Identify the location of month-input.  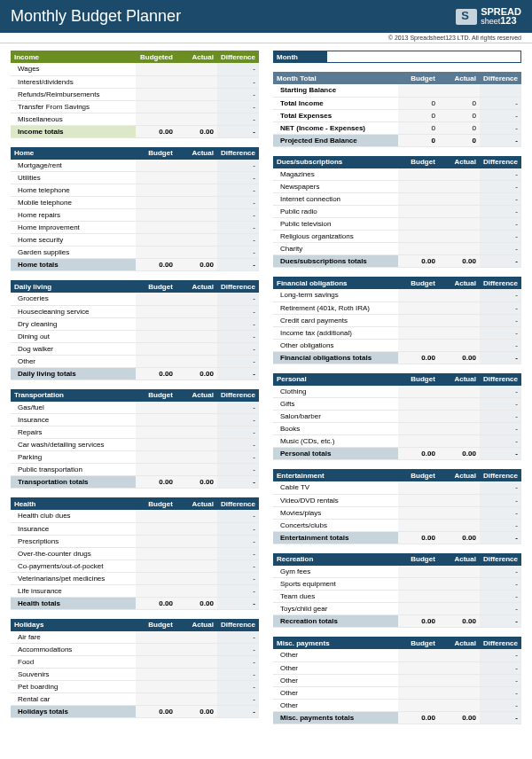
(424, 57).